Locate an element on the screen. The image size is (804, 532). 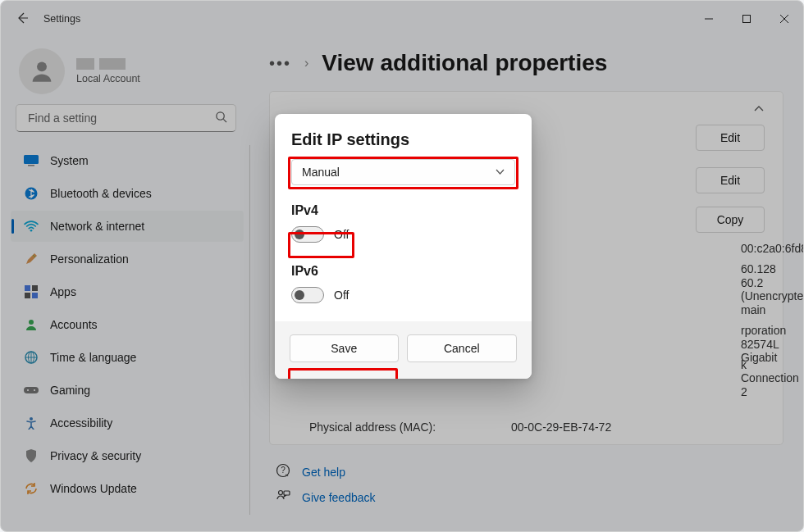
cancel-button: Cancel is located at coordinates (463, 348).